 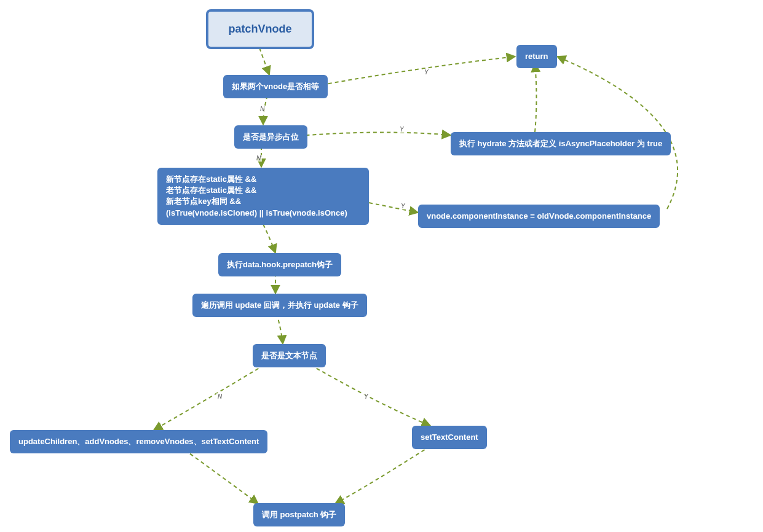 What do you see at coordinates (537, 57) in the screenshot?
I see `node-return: return` at bounding box center [537, 57].